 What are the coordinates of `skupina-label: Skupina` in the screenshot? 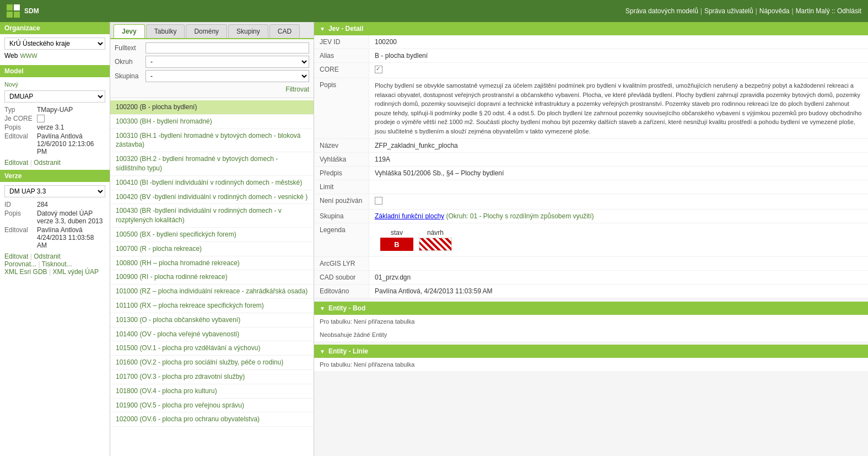 It's located at (129, 76).